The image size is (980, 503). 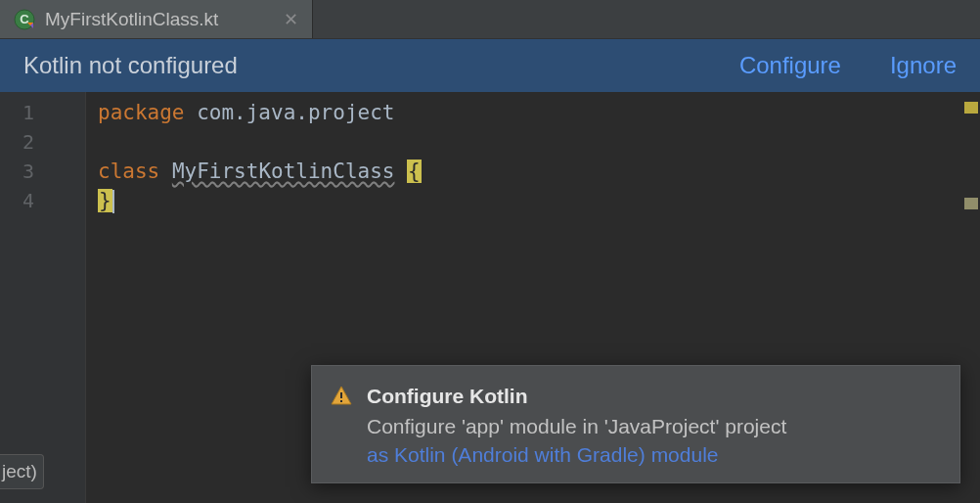 I want to click on line-number: 3, so click(x=43, y=171).